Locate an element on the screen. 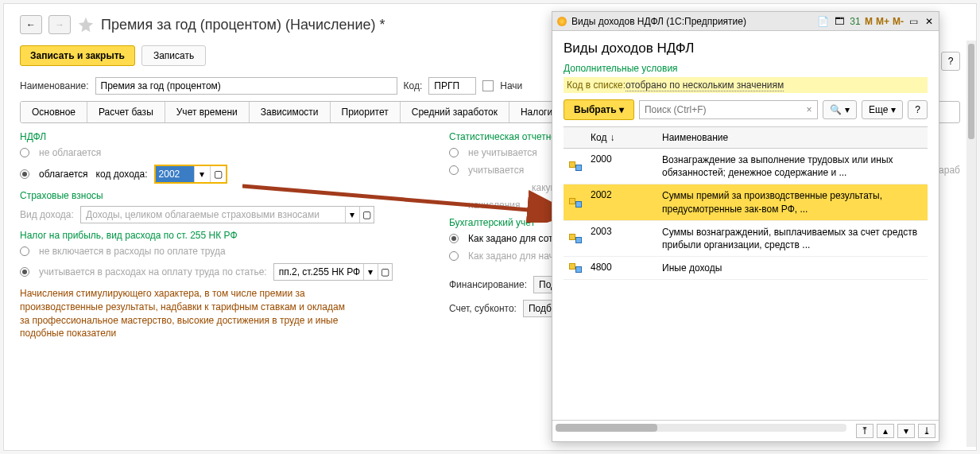 Image resolution: width=980 pixels, height=454 pixels. row-code: 2002 is located at coordinates (623, 202).